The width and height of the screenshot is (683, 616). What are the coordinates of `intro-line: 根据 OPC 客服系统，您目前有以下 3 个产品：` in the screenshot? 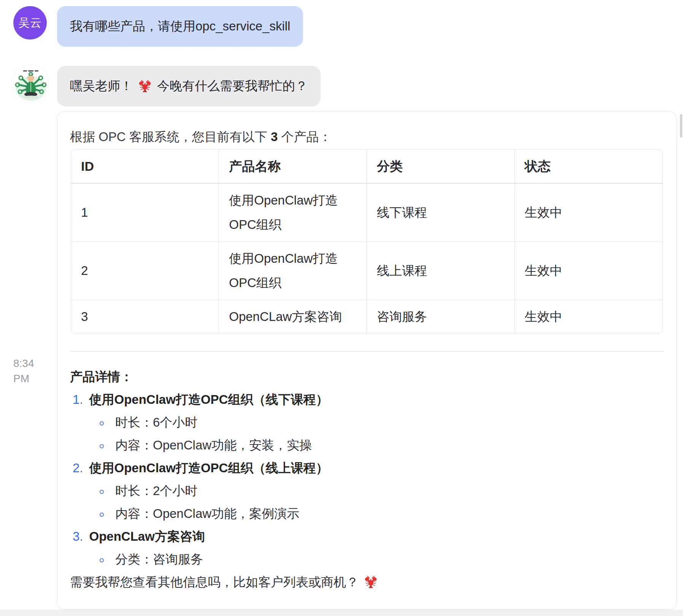 It's located at (367, 137).